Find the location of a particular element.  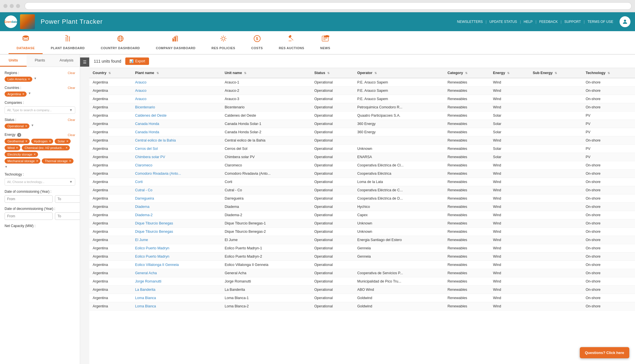

cell-plant: Comodoro Rivadavia (Anto... is located at coordinates (176, 174).